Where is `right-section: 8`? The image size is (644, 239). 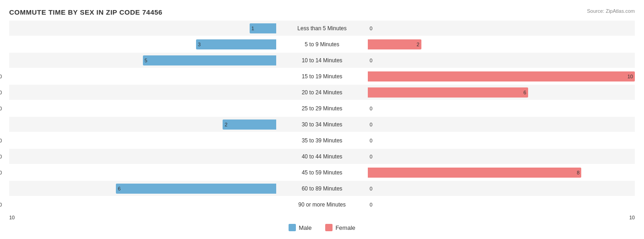 right-section: 8 is located at coordinates (501, 172).